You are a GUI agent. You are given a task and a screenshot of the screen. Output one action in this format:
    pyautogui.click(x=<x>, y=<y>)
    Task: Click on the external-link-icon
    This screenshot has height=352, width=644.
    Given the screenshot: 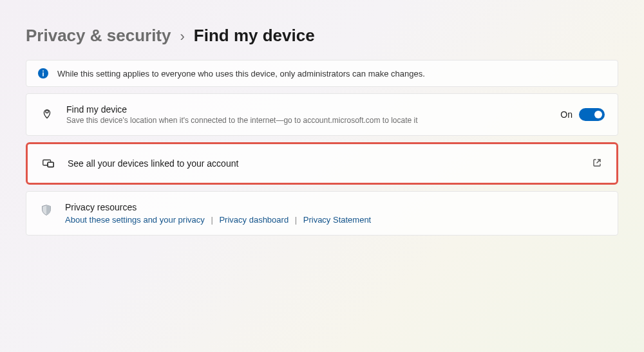 What is the action you would take?
    pyautogui.click(x=598, y=163)
    